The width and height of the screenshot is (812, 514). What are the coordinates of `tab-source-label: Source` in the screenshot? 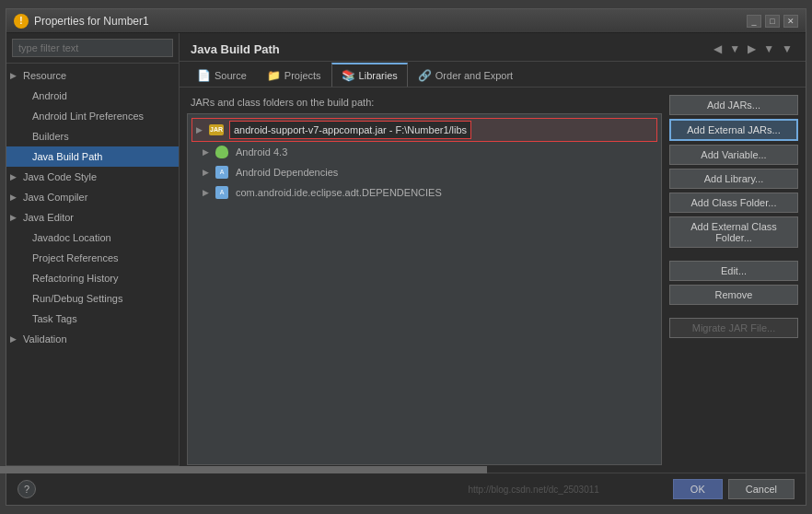 It's located at (230, 76).